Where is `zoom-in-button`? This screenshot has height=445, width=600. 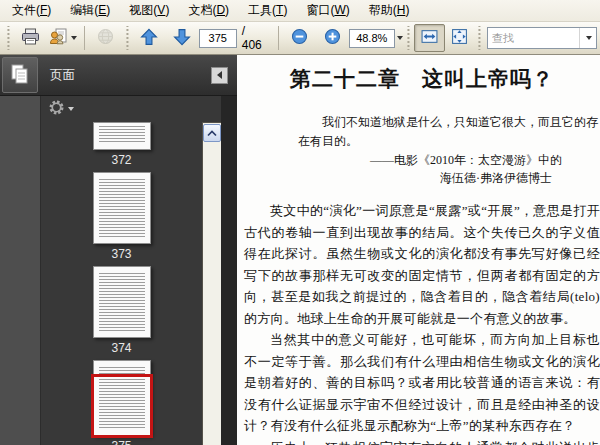 zoom-in-button is located at coordinates (332, 38).